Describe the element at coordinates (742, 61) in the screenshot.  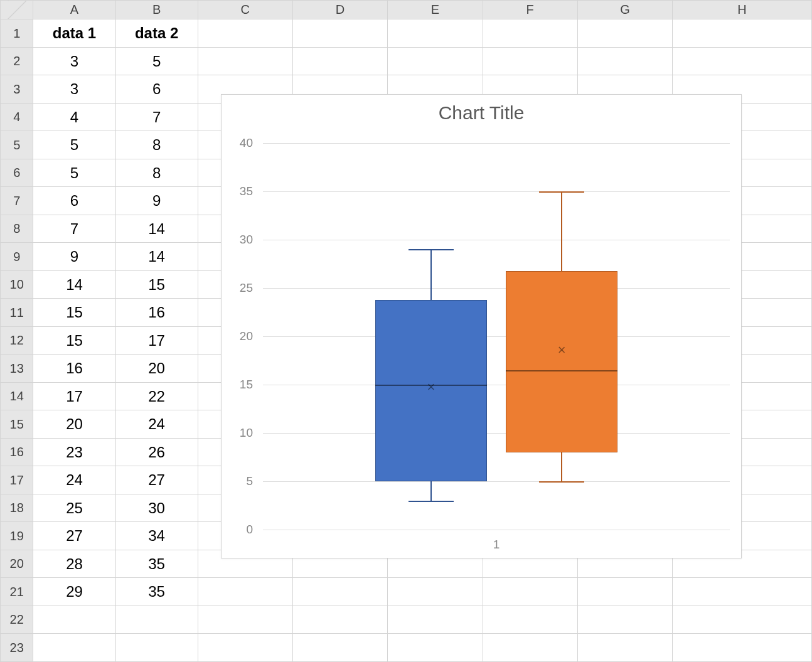
I see `cell-H2` at that location.